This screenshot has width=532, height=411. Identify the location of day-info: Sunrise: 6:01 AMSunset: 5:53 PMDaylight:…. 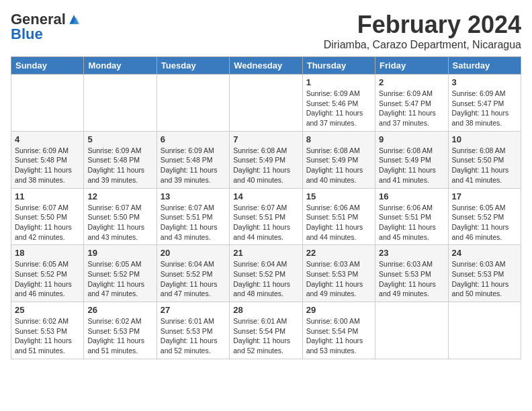
(193, 336).